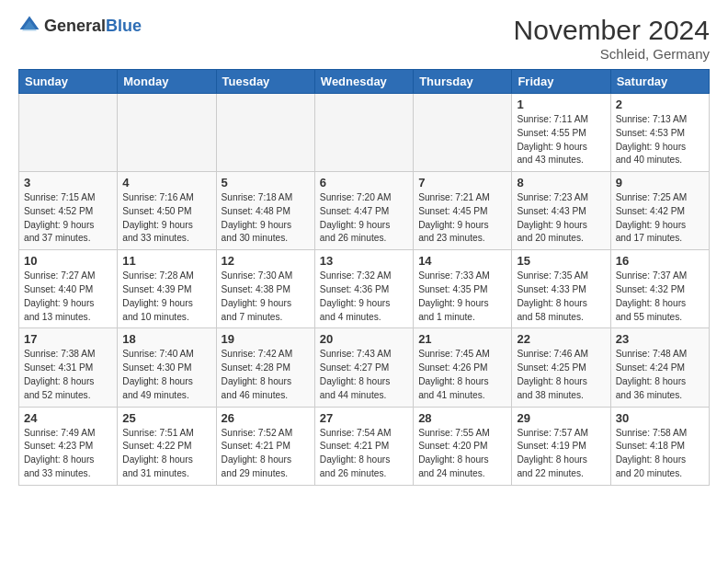  I want to click on day-info: Sunrise: 7:52 AM Sunset: 4:21 PM Dayligh…, so click(266, 454).